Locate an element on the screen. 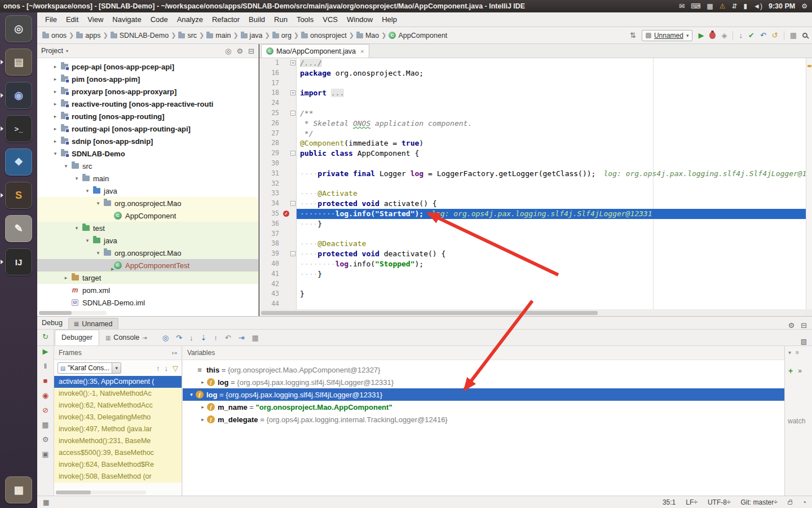 The height and width of the screenshot is (508, 812). mail-icon: ✉ is located at coordinates (682, 6).